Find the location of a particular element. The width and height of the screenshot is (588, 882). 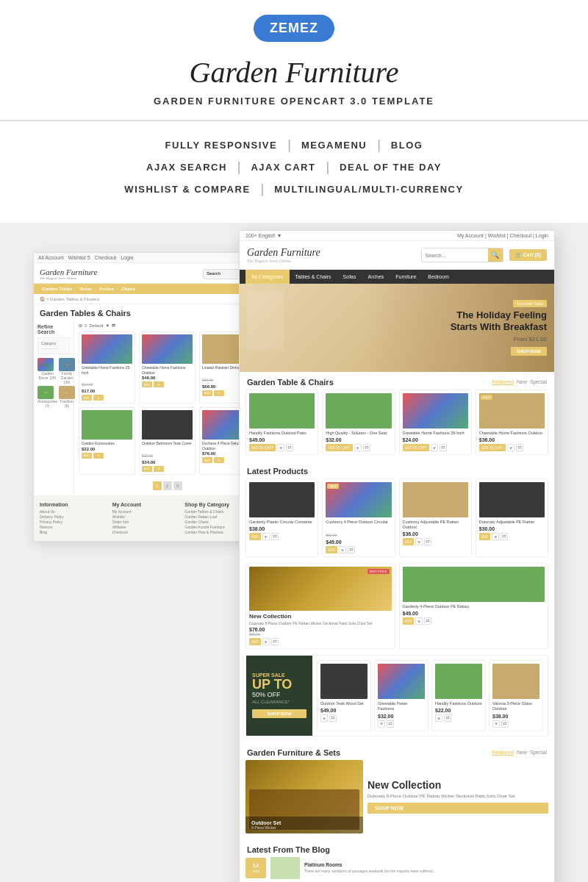

right-nc-cta: SHOP NOW is located at coordinates (458, 808).